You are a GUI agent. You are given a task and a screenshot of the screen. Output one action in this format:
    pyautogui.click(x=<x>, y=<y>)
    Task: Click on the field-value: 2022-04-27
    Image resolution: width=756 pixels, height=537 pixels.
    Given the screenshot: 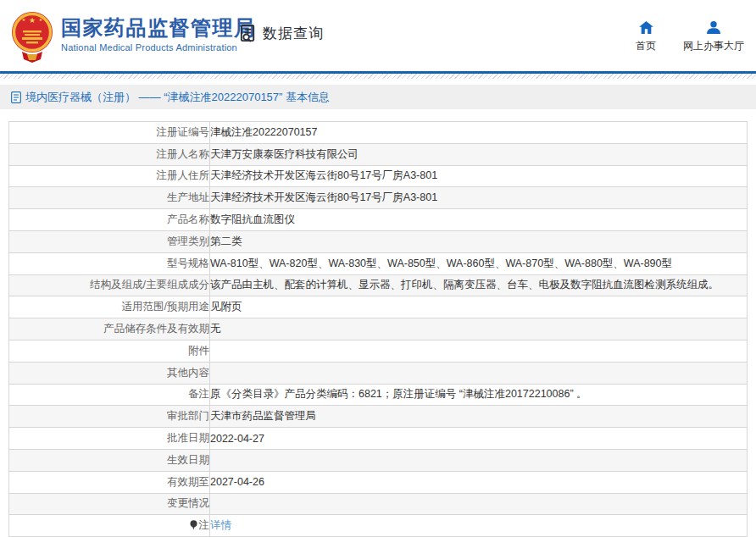 What is the action you would take?
    pyautogui.click(x=479, y=439)
    